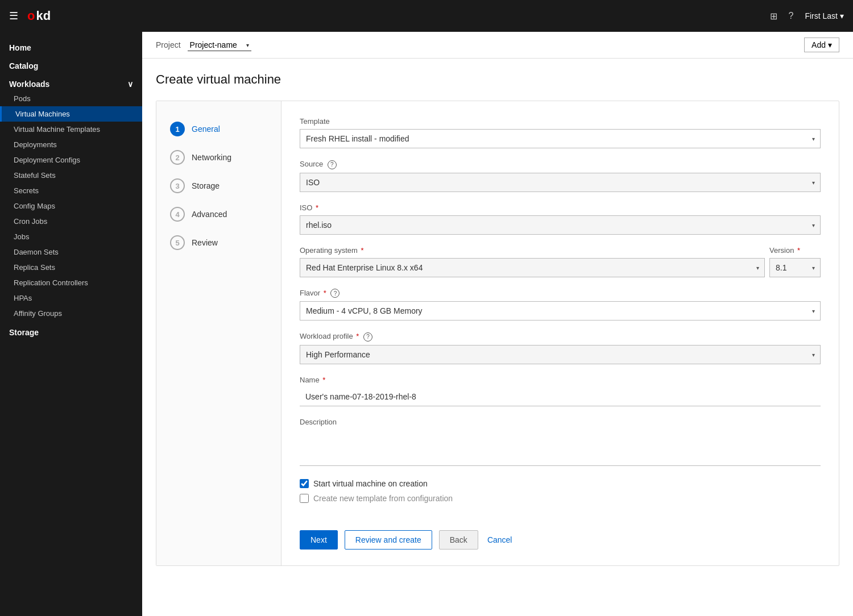 The image size is (853, 616). I want to click on sidebar-item-replica-sets: Replica Sets, so click(71, 267).